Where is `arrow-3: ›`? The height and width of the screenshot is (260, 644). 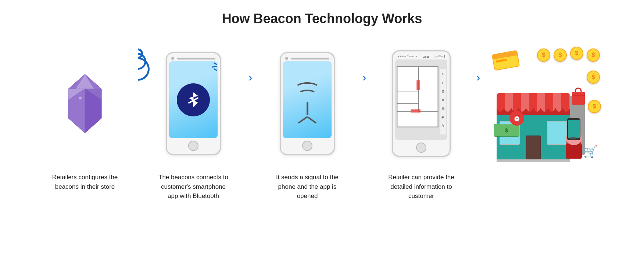 arrow-3: › is located at coordinates (364, 77).